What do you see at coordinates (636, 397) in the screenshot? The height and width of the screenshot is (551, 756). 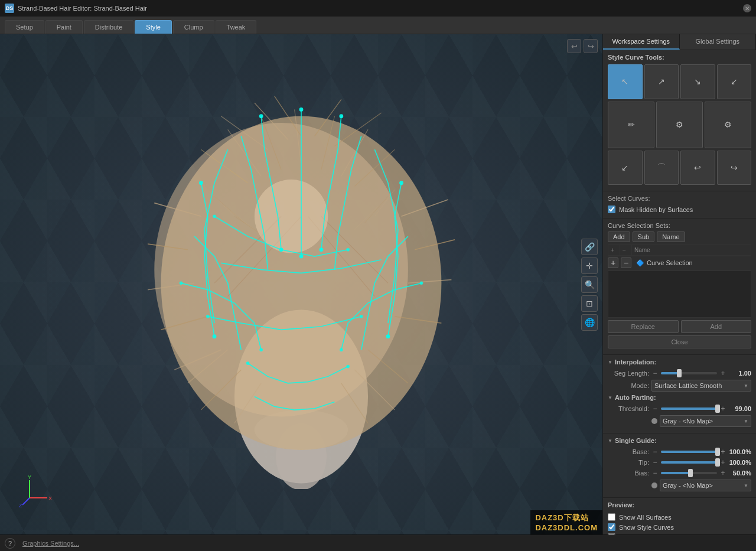 I see `auto-parting-header: Auto Parting:` at bounding box center [636, 397].